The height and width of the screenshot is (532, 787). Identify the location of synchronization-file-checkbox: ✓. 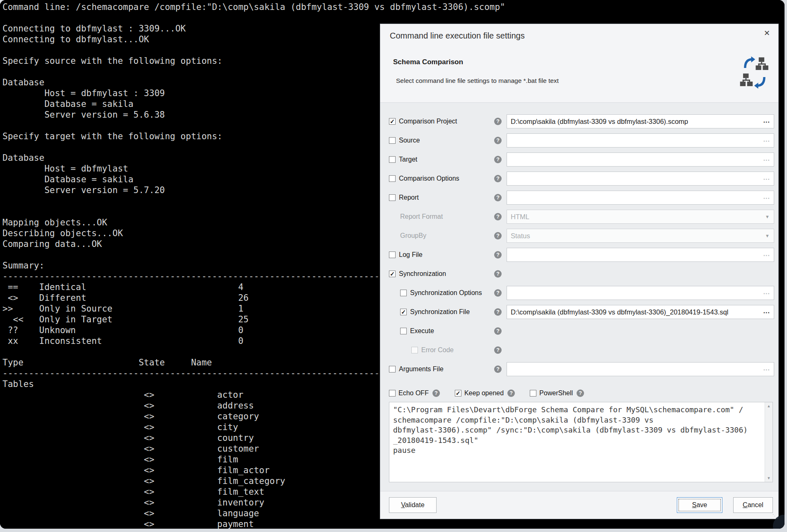
(403, 312).